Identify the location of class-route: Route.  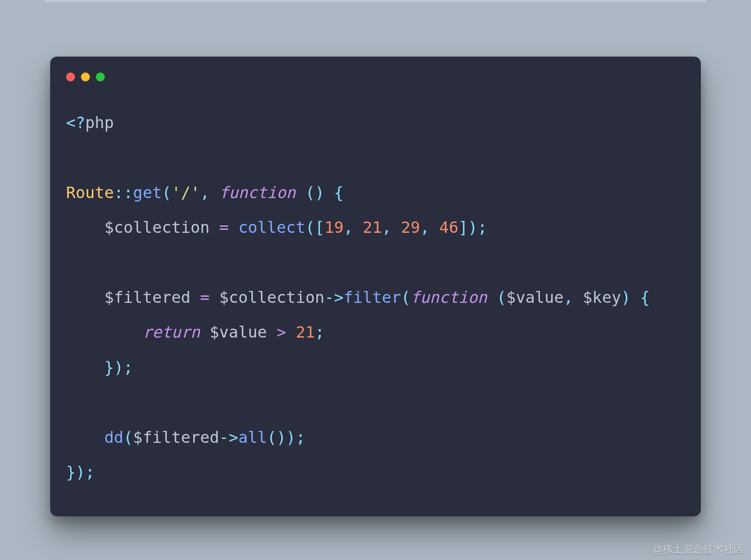
(90, 193).